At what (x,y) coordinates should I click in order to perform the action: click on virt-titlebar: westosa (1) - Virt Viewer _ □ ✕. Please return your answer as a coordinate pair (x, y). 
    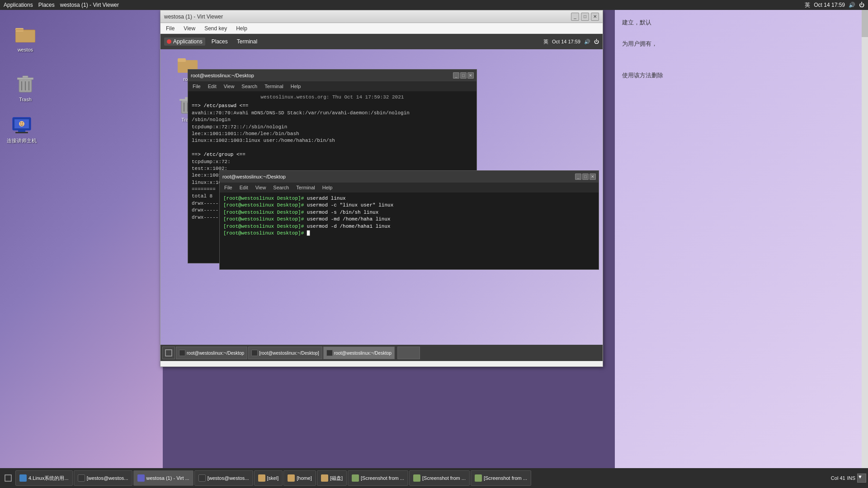
    Looking at the image, I should click on (382, 17).